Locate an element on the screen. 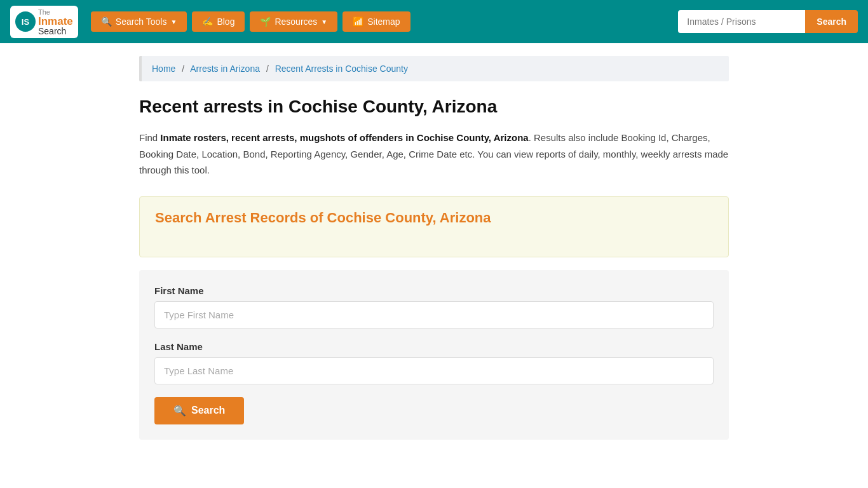 The image size is (868, 488). navbar: IS The Inmate Search 🔍 Search Tools ▼ ✍ … is located at coordinates (434, 22).